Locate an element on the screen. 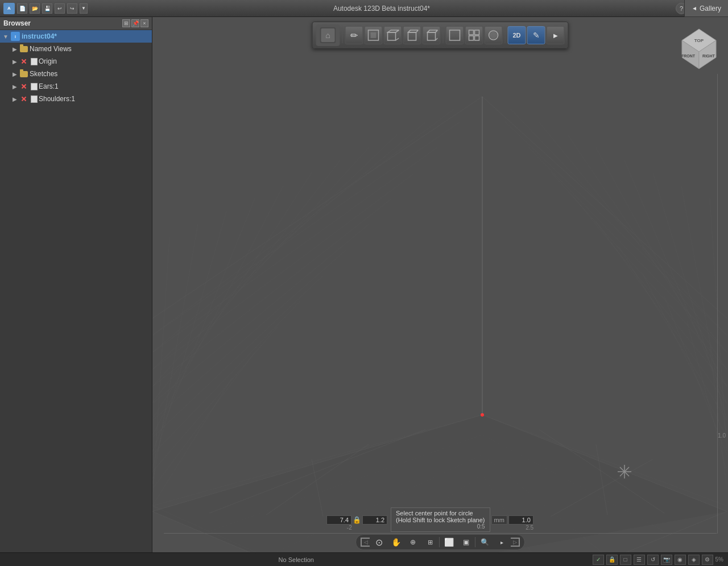 The width and height of the screenshot is (728, 566). nav-more-btn: ▸ is located at coordinates (502, 542).